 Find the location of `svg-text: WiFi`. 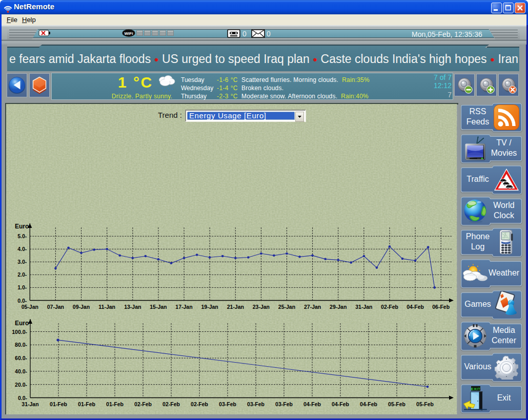

svg-text: WiFi is located at coordinates (129, 34).